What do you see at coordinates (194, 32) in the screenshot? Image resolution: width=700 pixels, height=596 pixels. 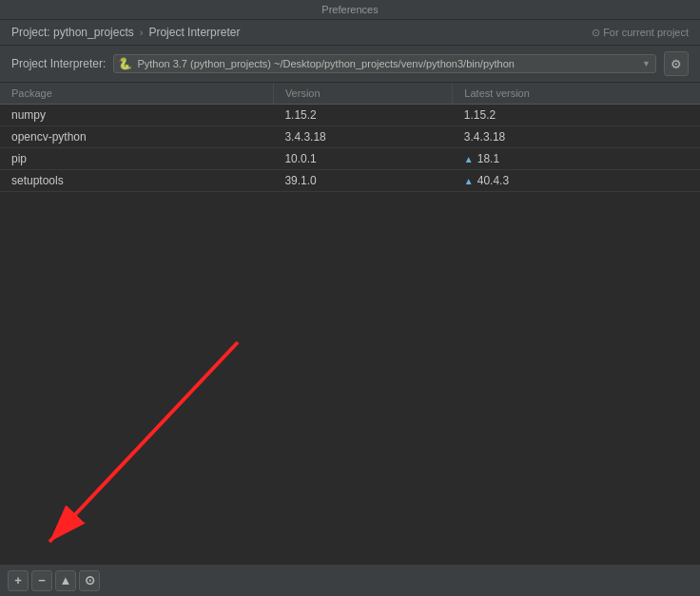 I see `current-page-label: Project Interpreter` at bounding box center [194, 32].